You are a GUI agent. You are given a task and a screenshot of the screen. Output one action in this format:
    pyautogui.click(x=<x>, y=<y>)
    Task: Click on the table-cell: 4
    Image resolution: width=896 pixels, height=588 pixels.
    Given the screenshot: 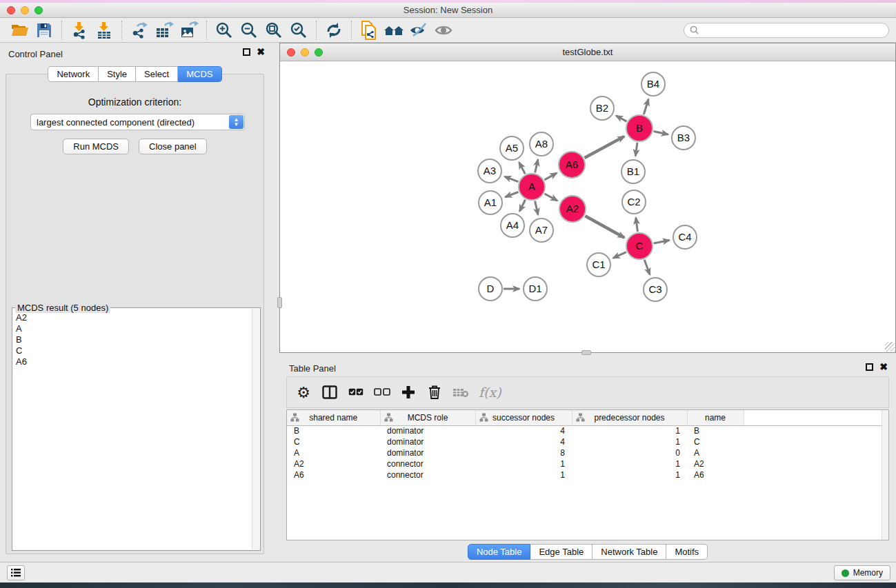 What is the action you would take?
    pyautogui.click(x=524, y=431)
    